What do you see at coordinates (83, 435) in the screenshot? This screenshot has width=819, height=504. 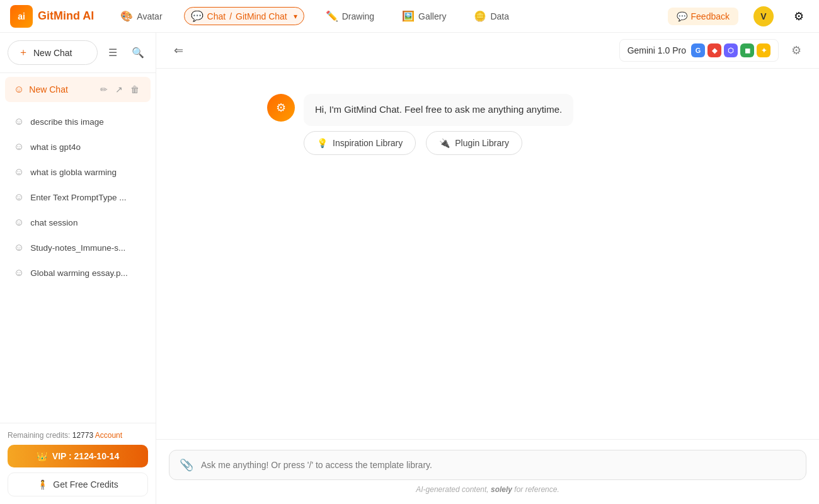 I see `credits-amount: 12773` at bounding box center [83, 435].